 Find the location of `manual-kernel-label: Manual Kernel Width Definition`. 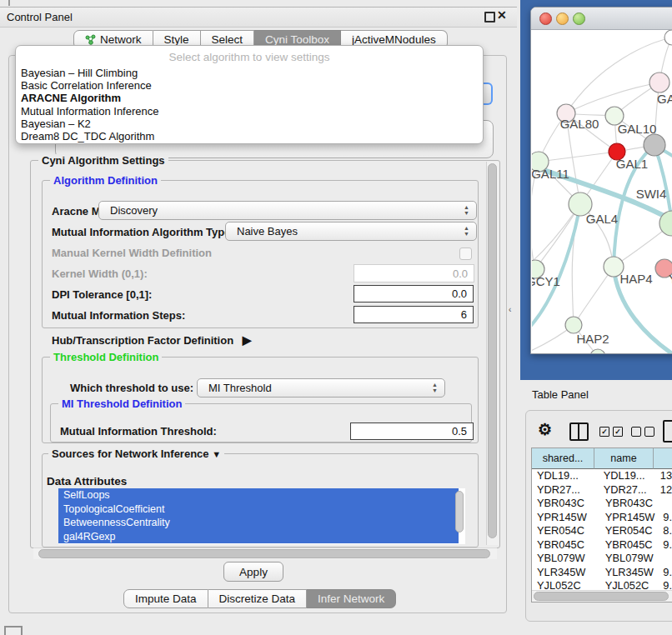

manual-kernel-label: Manual Kernel Width Definition is located at coordinates (132, 253).